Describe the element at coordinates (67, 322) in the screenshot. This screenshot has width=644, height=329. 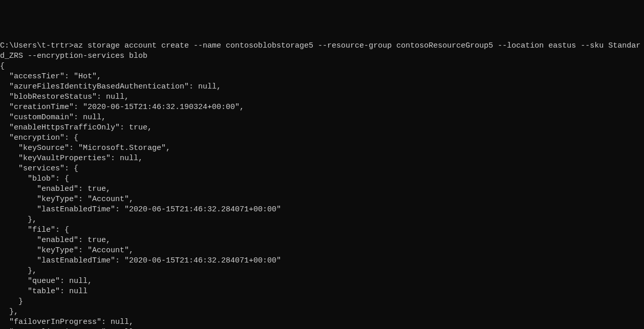
I see `output-line: "failoverInProgress": null,` at that location.